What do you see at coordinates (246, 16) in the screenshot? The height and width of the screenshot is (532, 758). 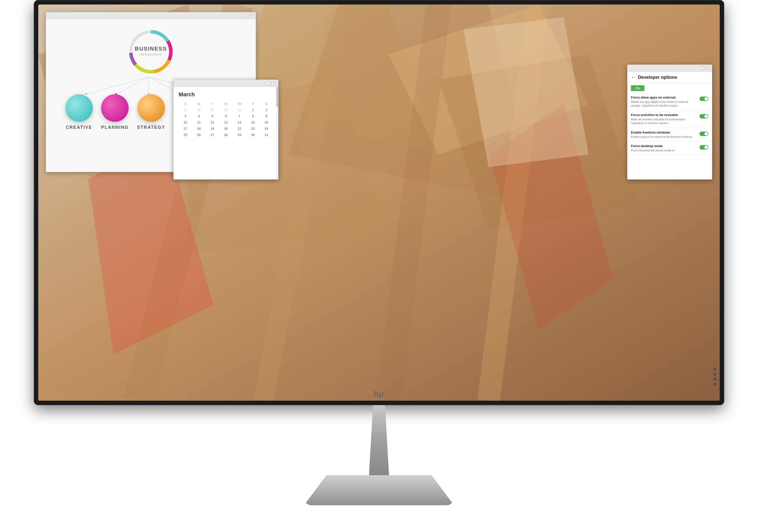 I see `infographic-minimize-btn: □` at bounding box center [246, 16].